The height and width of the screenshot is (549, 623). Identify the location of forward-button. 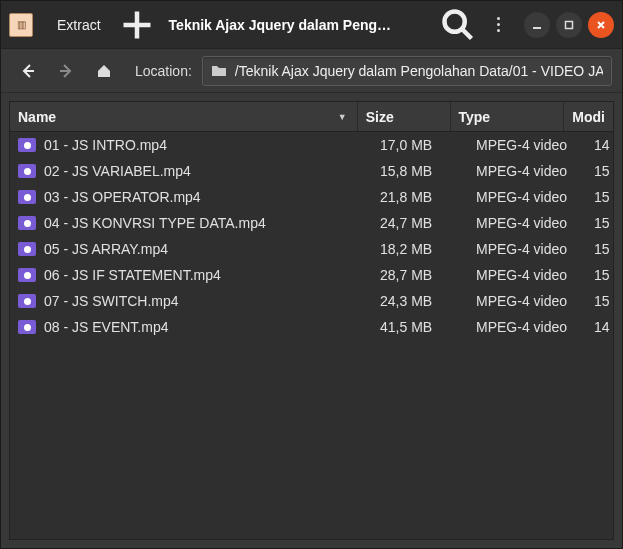
(66, 71).